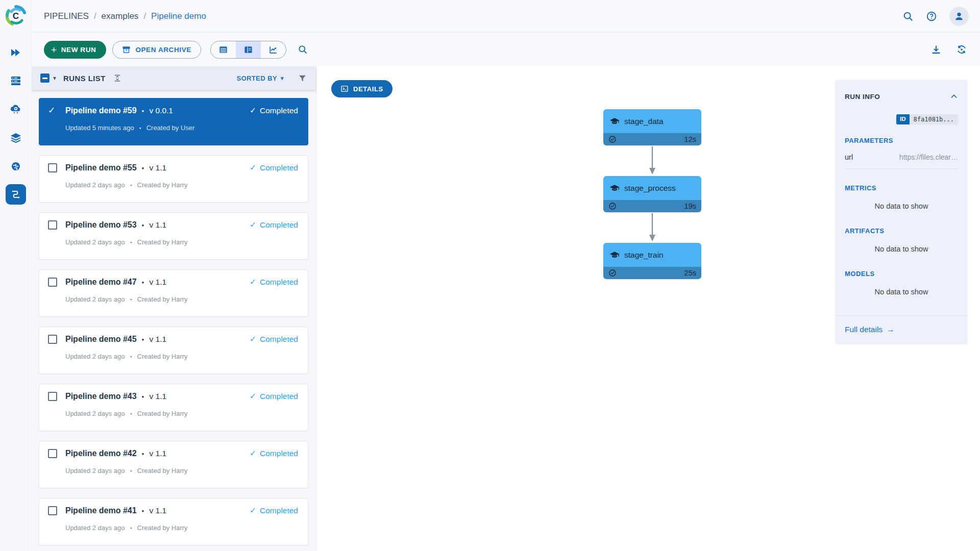  I want to click on split-view-icon, so click(248, 50).